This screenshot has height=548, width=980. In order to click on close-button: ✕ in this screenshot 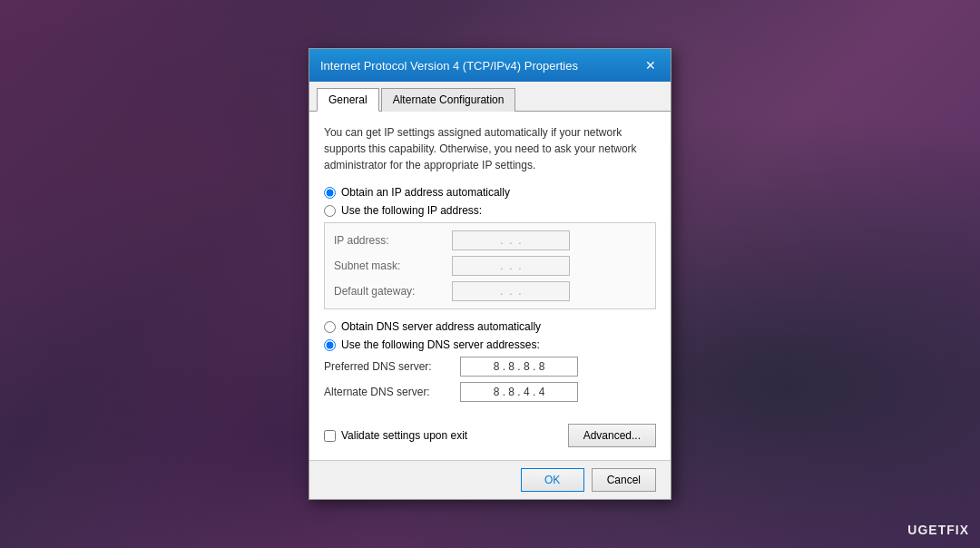, I will do `click(651, 65)`.